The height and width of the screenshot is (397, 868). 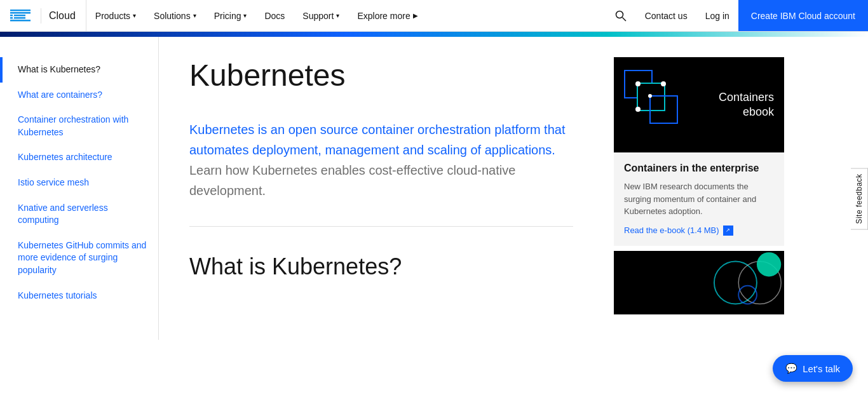 What do you see at coordinates (717, 15) in the screenshot?
I see `login-button: Log in` at bounding box center [717, 15].